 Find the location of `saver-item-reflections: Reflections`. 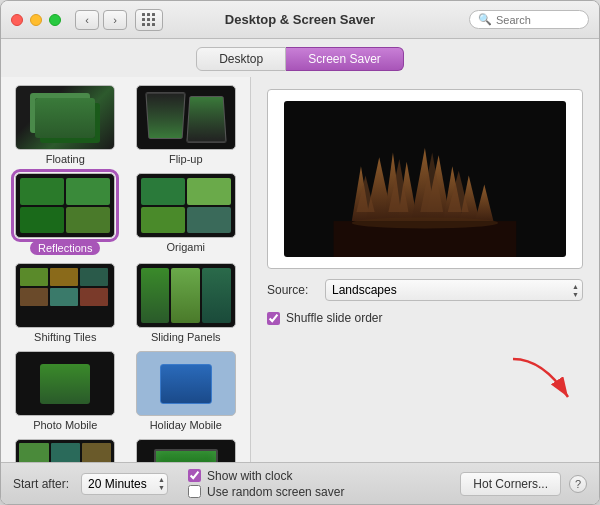

saver-item-reflections: Reflections is located at coordinates (66, 214).